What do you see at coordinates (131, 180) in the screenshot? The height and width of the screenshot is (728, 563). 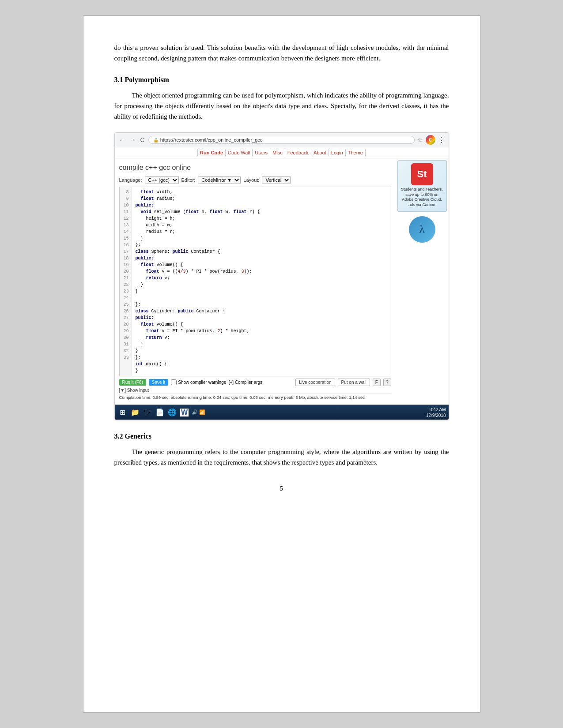 I see `lang-label: Language:` at bounding box center [131, 180].